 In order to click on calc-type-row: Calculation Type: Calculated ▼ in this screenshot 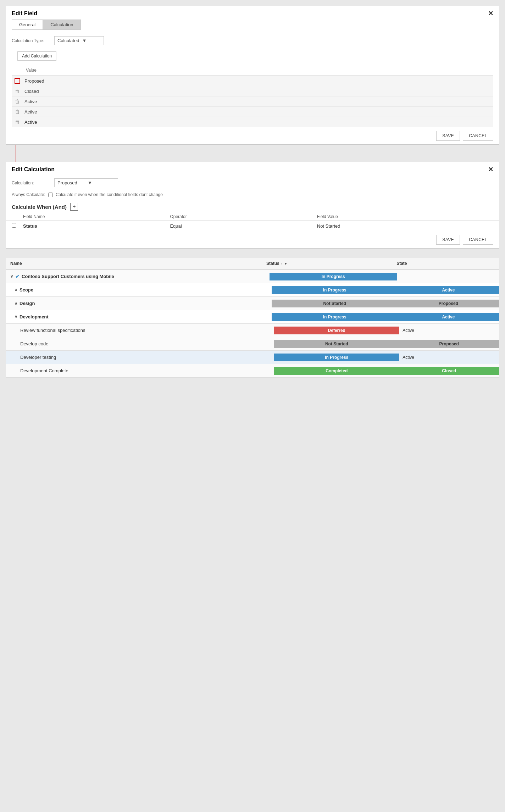, I will do `click(252, 40)`.